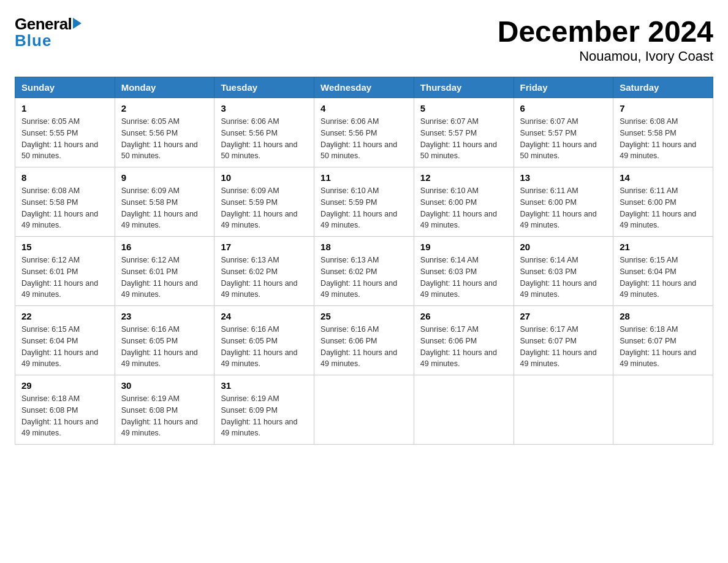 The height and width of the screenshot is (563, 728). What do you see at coordinates (264, 108) in the screenshot?
I see `day-number: 3` at bounding box center [264, 108].